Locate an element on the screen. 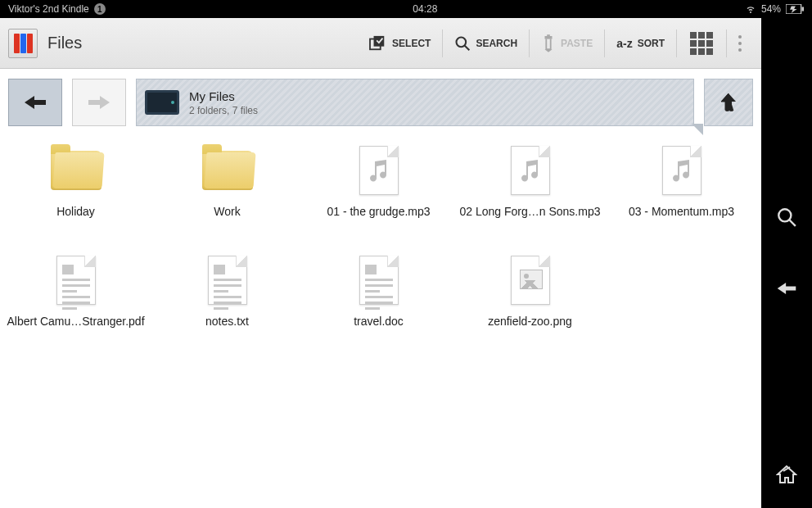  nav-up-button is located at coordinates (729, 102).